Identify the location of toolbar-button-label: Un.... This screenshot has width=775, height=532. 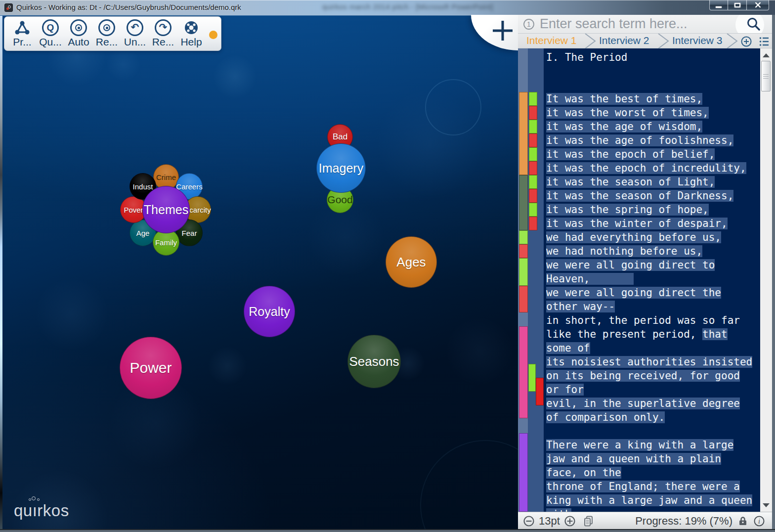
(135, 42).